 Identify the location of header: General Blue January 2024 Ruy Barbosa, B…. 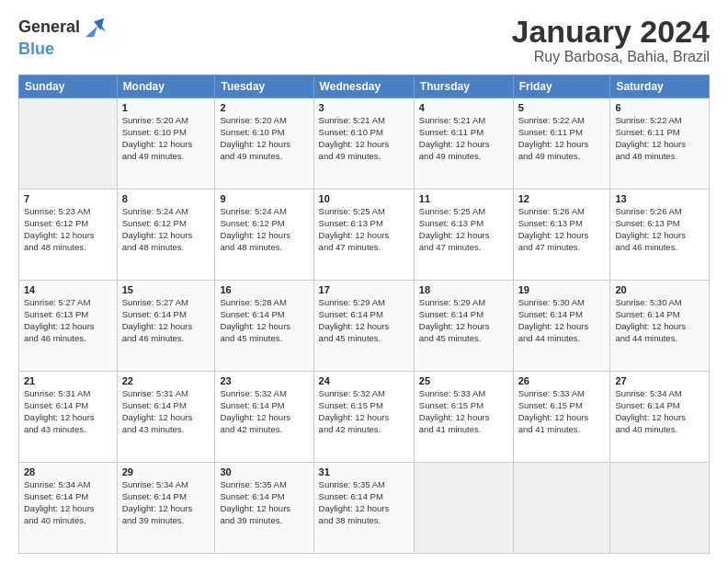
(364, 40).